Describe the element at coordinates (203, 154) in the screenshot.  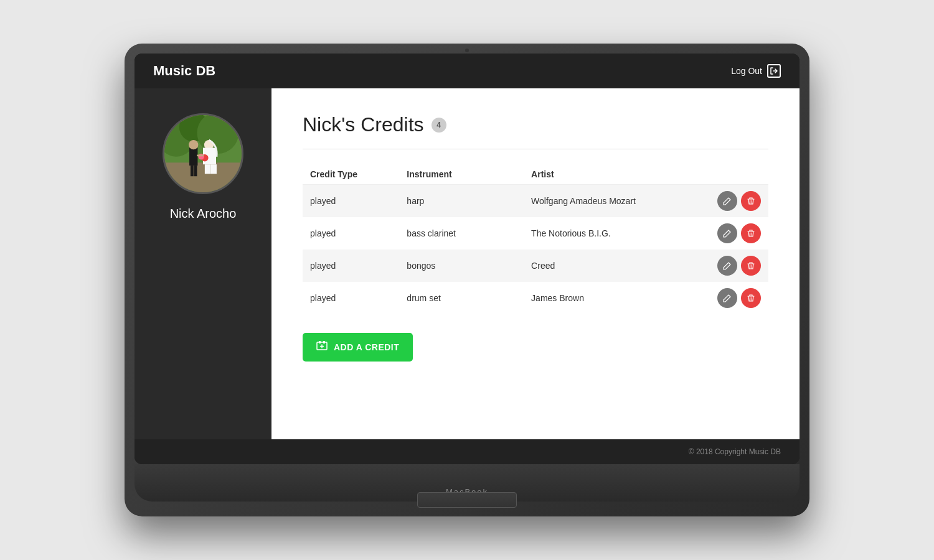
I see `avatar` at that location.